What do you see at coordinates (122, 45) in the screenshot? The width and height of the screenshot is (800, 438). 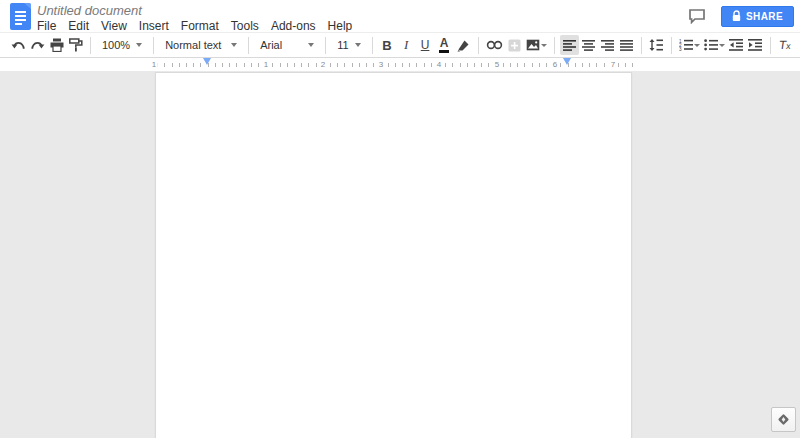 I see `zoom-select: 100%` at bounding box center [122, 45].